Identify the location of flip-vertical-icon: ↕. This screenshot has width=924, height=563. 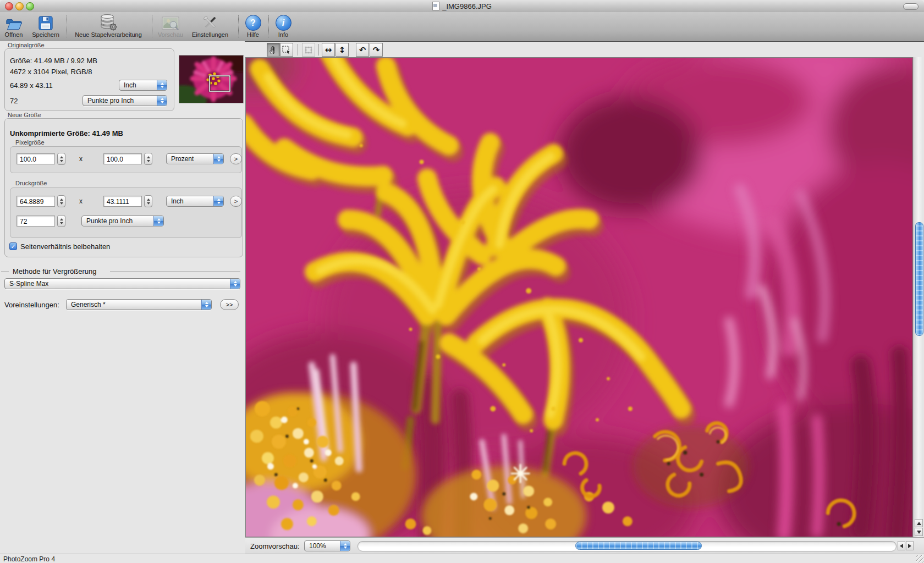
(342, 50).